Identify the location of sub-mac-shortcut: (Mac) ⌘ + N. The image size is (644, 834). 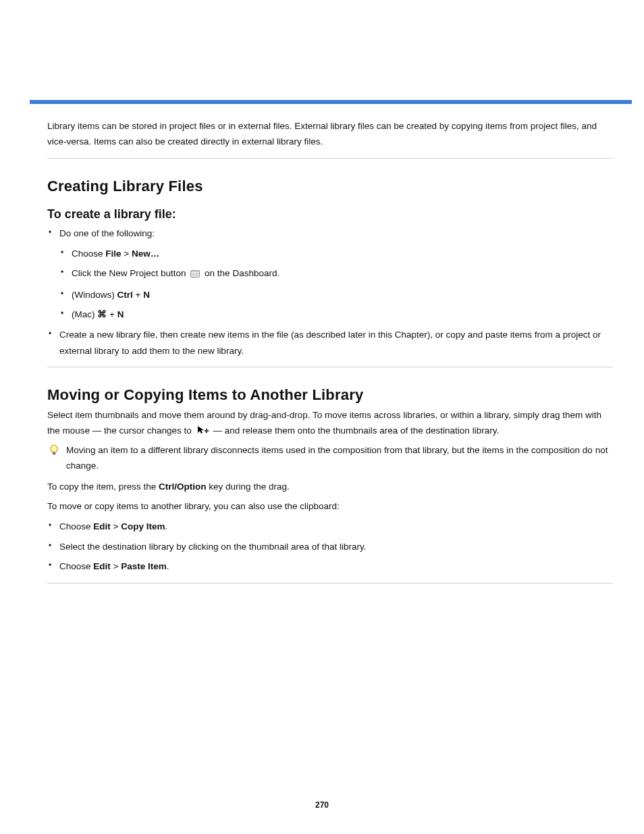
(336, 315).